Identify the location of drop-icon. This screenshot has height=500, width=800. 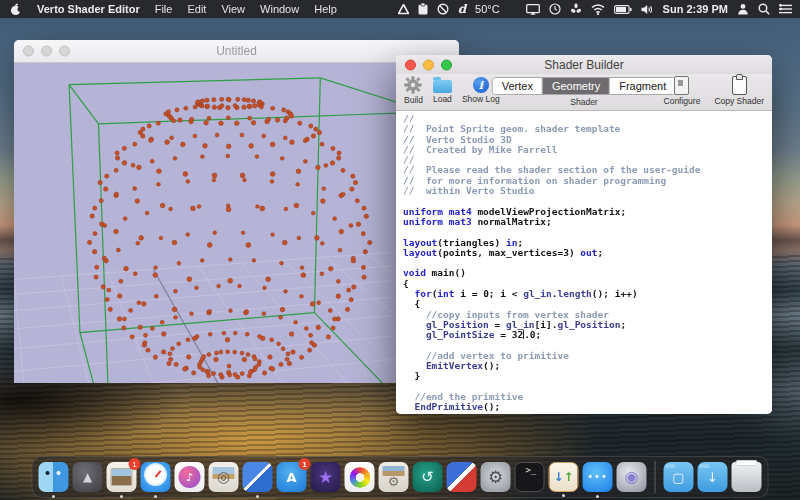
(404, 9).